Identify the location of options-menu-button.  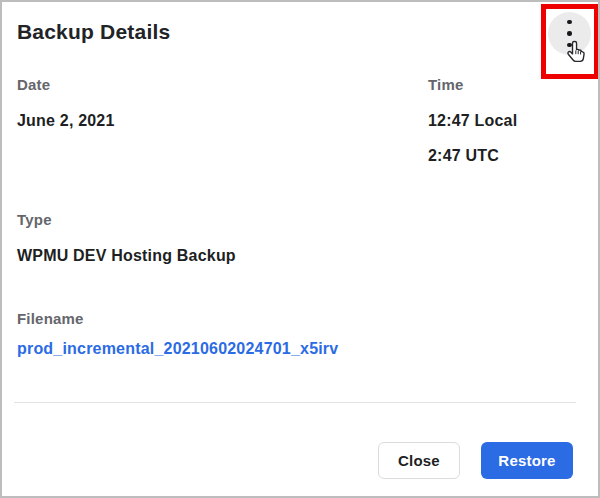
(570, 34).